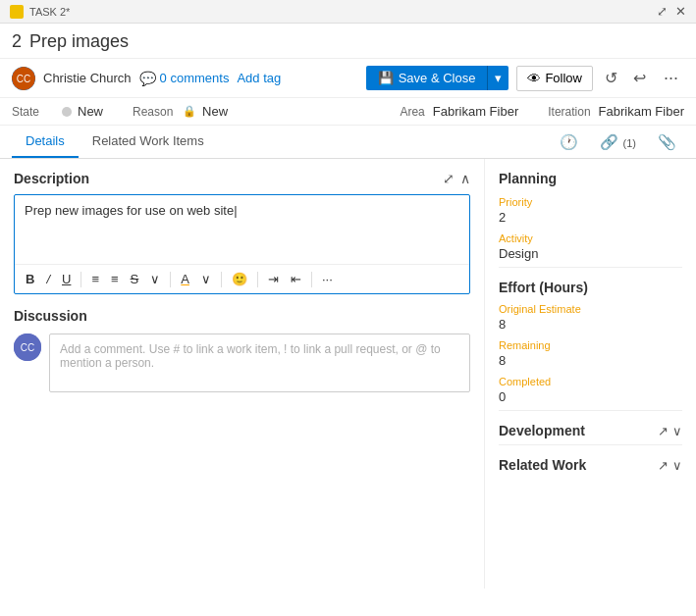 This screenshot has height=616, width=696. Describe the element at coordinates (542, 465) in the screenshot. I see `related-work-title: Related Work` at that location.